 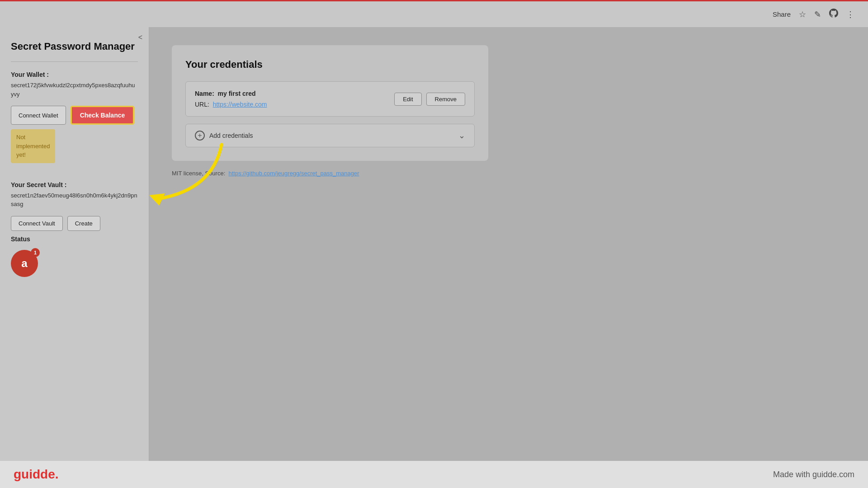 What do you see at coordinates (74, 61) in the screenshot?
I see `sidebar-divider` at bounding box center [74, 61].